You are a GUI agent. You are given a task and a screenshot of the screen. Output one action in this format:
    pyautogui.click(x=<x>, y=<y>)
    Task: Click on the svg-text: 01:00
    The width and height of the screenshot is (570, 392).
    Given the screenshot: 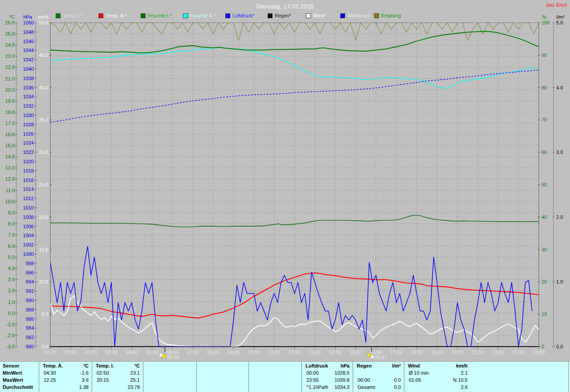 What is the action you would take?
    pyautogui.click(x=71, y=352)
    